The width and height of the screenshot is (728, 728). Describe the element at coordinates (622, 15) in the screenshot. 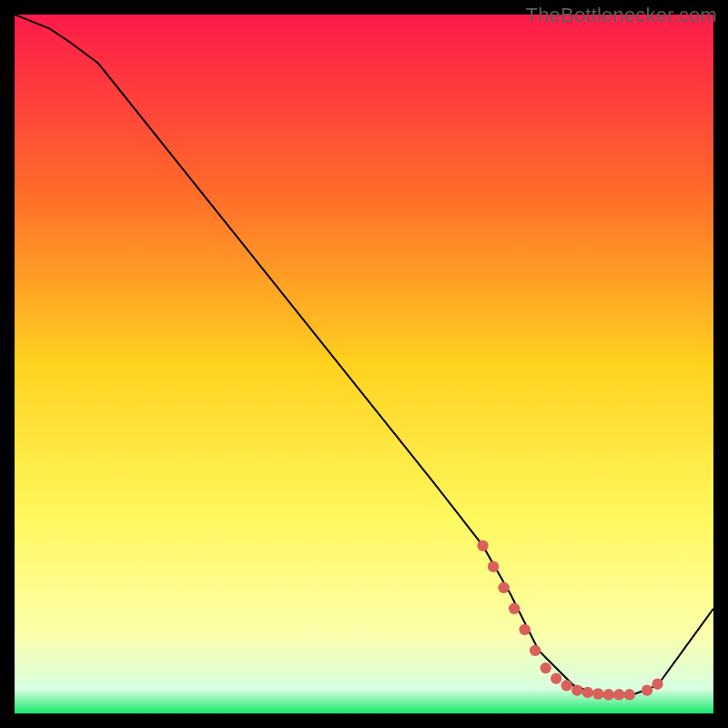

I see `watermark-text: TheBottlenecker.com` at that location.